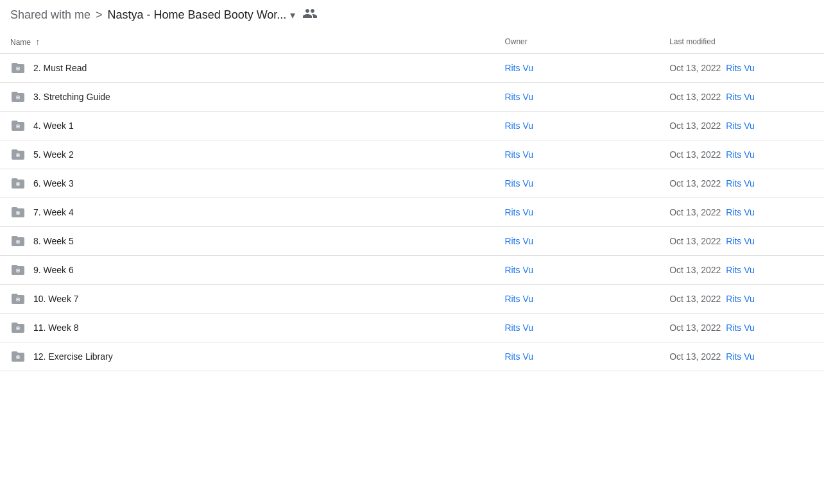 Image resolution: width=824 pixels, height=504 pixels. I want to click on breadcrumb-dropdown-icon: ▾, so click(293, 15).